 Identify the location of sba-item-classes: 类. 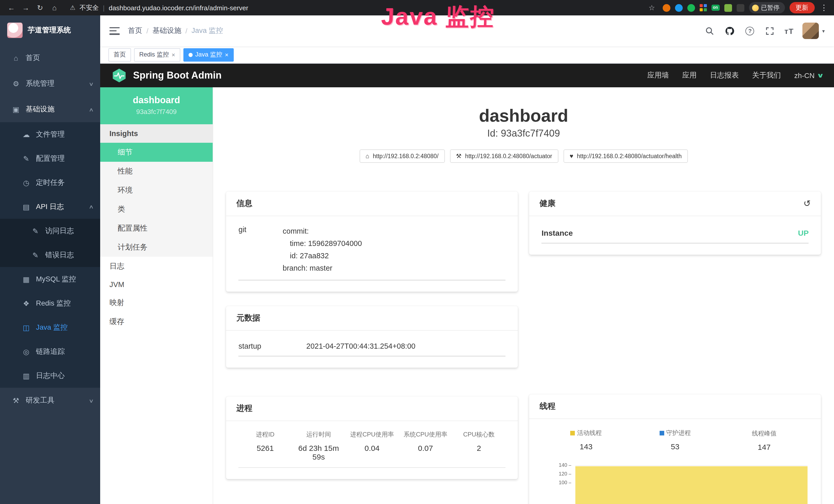
(156, 209).